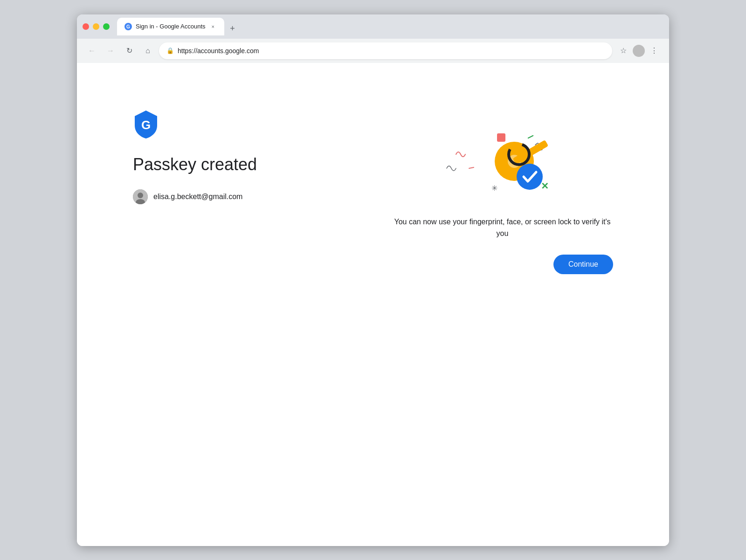 This screenshot has width=746, height=560. What do you see at coordinates (111, 51) in the screenshot?
I see `forward-button: →` at bounding box center [111, 51].